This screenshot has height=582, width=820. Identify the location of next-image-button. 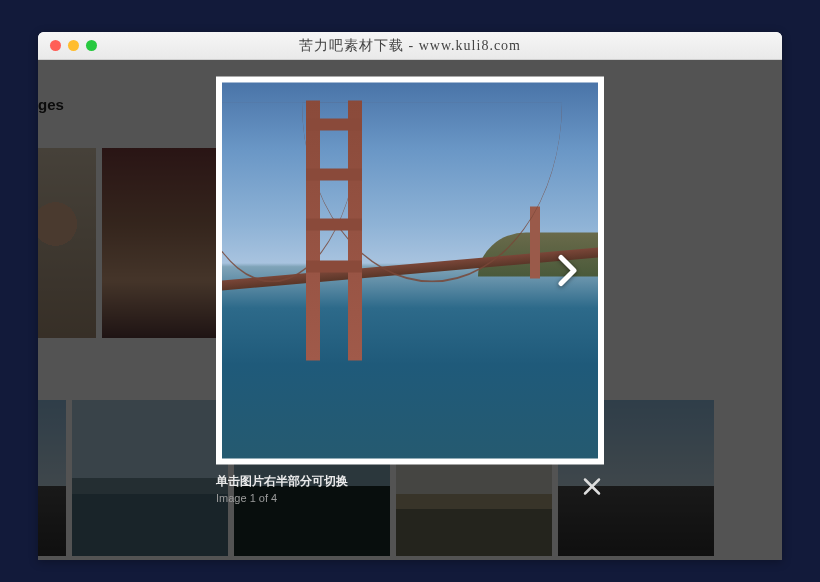
(568, 271).